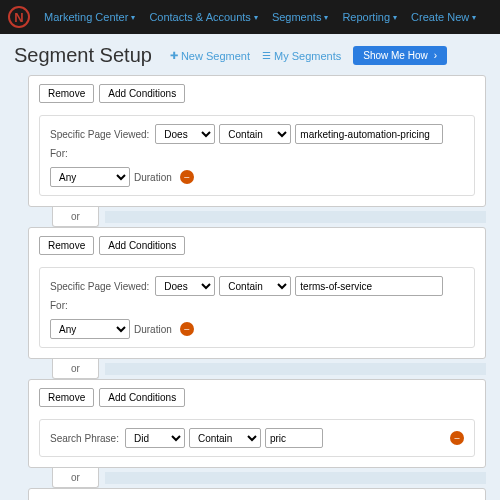 This screenshot has width=500, height=500. What do you see at coordinates (395, 56) in the screenshot?
I see `button-label: Show Me How` at bounding box center [395, 56].